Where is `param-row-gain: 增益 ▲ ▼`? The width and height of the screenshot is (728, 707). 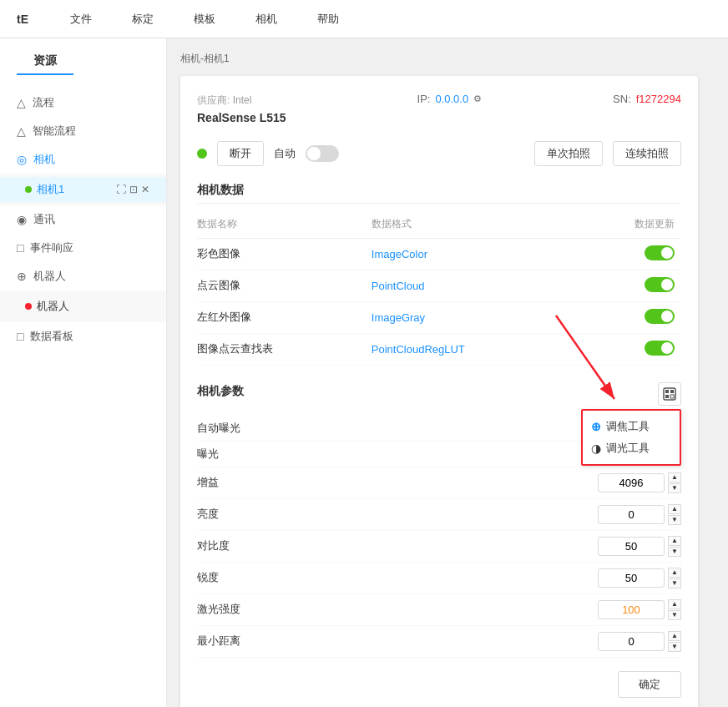 param-row-gain: 增益 ▲ ▼ is located at coordinates (439, 483).